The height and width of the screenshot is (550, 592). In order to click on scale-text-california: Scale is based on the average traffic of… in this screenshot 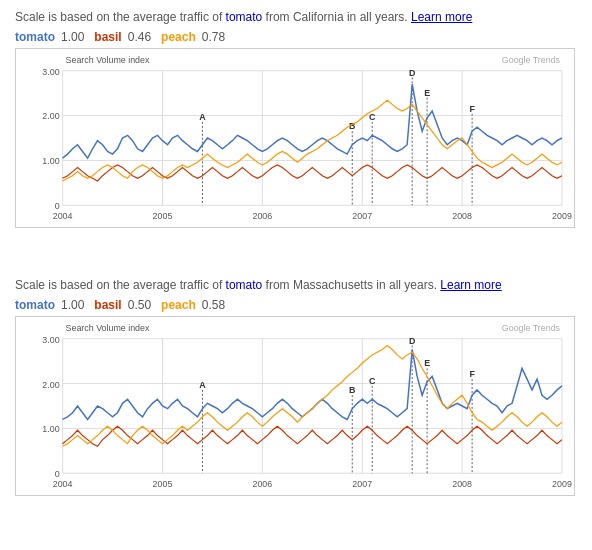, I will do `click(296, 17)`.